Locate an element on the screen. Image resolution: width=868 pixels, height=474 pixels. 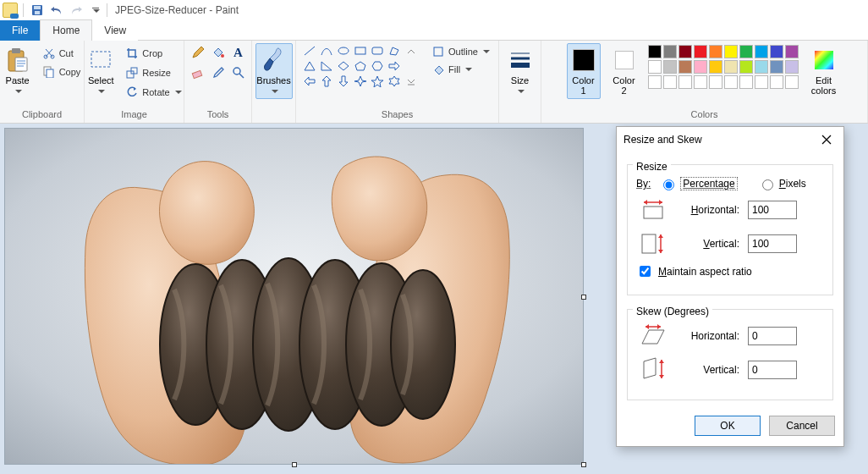
shape-rect-icon is located at coordinates (360, 51).